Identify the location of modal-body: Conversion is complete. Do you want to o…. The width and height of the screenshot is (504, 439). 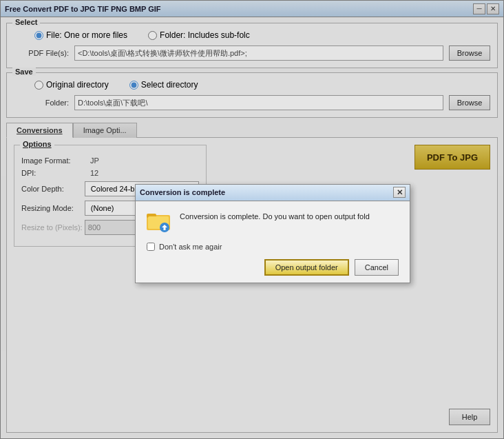
(273, 242).